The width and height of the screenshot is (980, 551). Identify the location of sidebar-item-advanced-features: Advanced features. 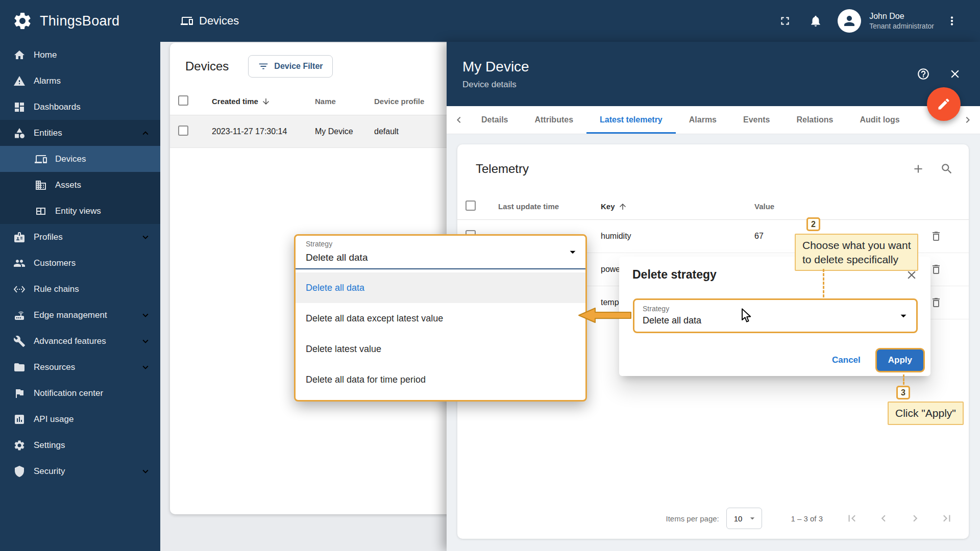
(80, 341).